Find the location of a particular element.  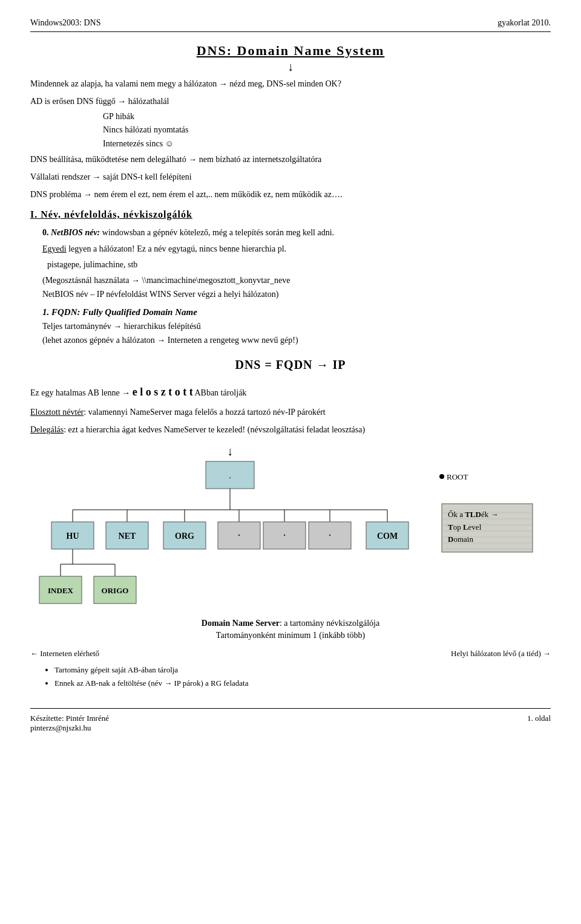

netbios-section: 0. NetBIOS név: windowsban a gépnév köte… is located at coordinates (297, 264).